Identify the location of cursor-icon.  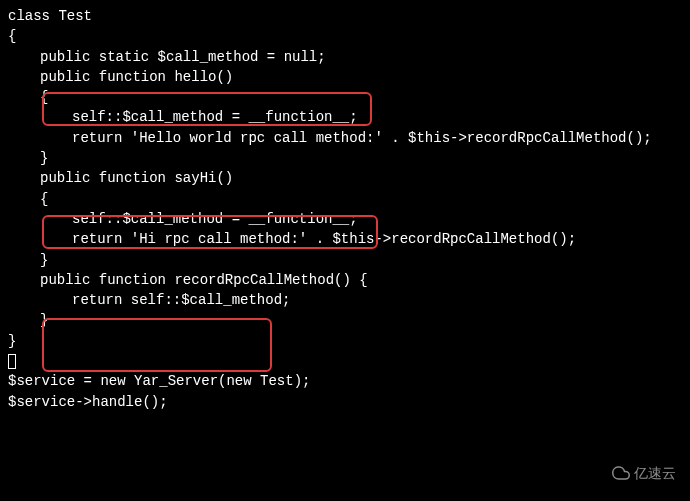
(12, 362).